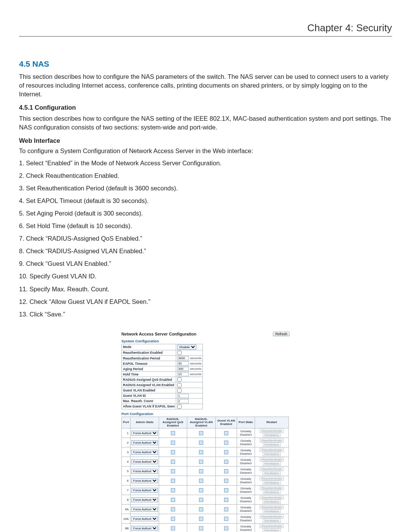  I want to click on eapol-input, so click(183, 363).